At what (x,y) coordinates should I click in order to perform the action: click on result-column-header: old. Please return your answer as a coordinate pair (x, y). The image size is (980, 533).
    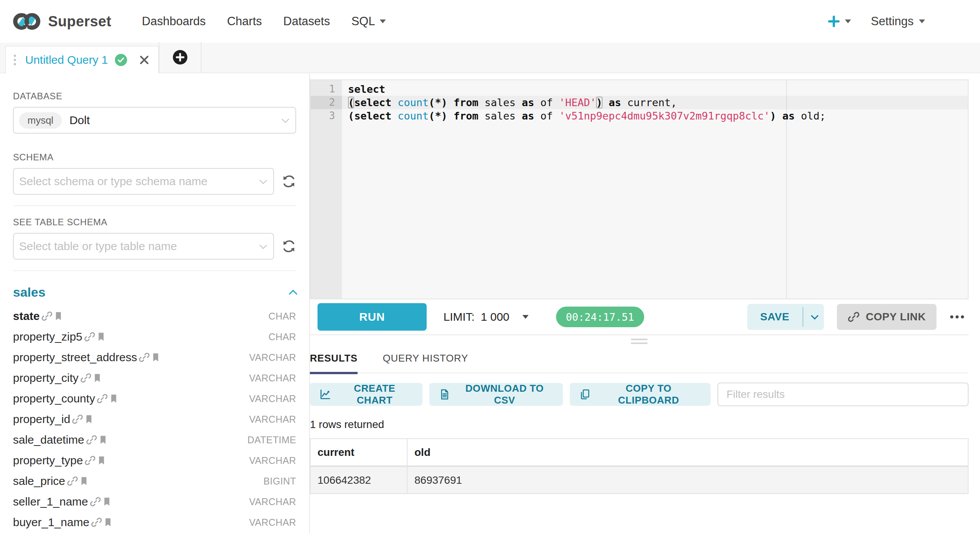
    Looking at the image, I should click on (688, 452).